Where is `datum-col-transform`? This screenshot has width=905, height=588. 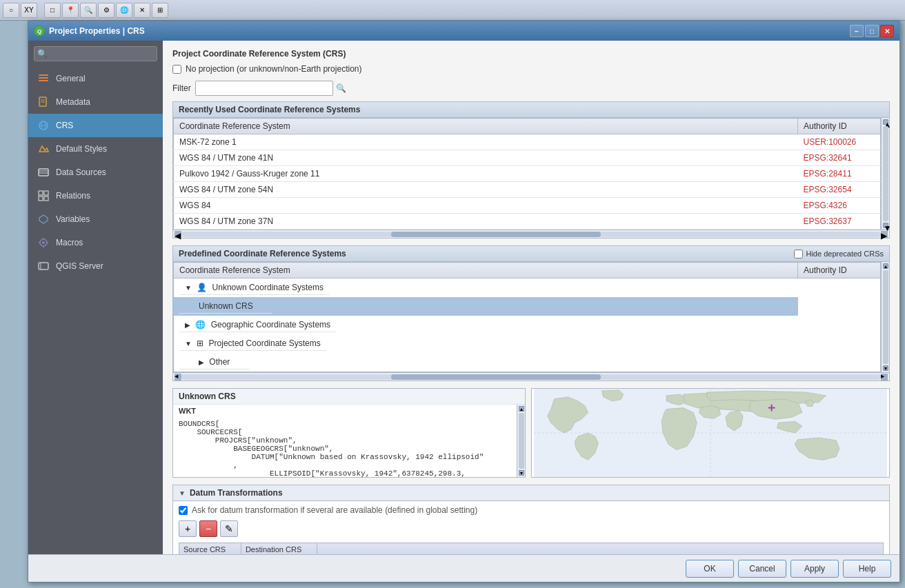
datum-col-transform is located at coordinates (600, 549).